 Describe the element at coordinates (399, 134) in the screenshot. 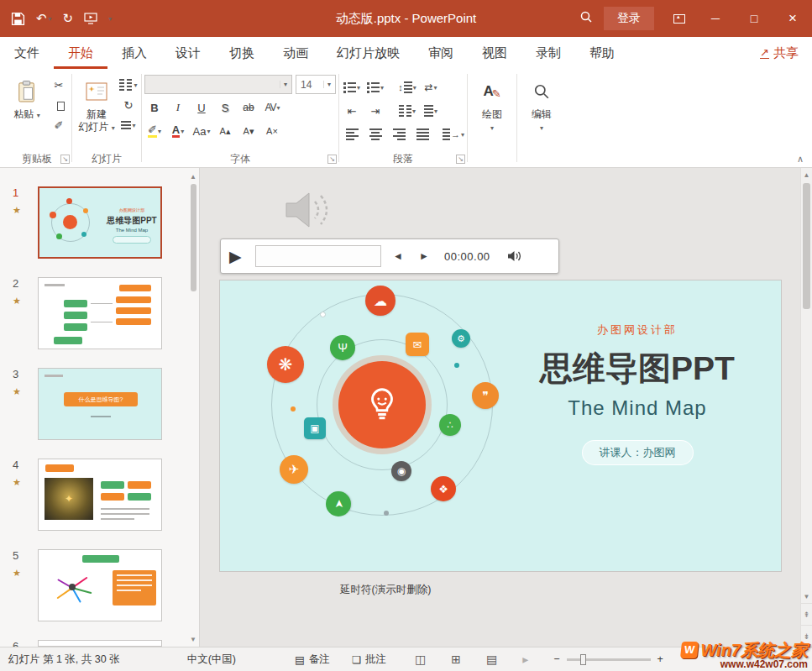

I see `align-right-button` at that location.